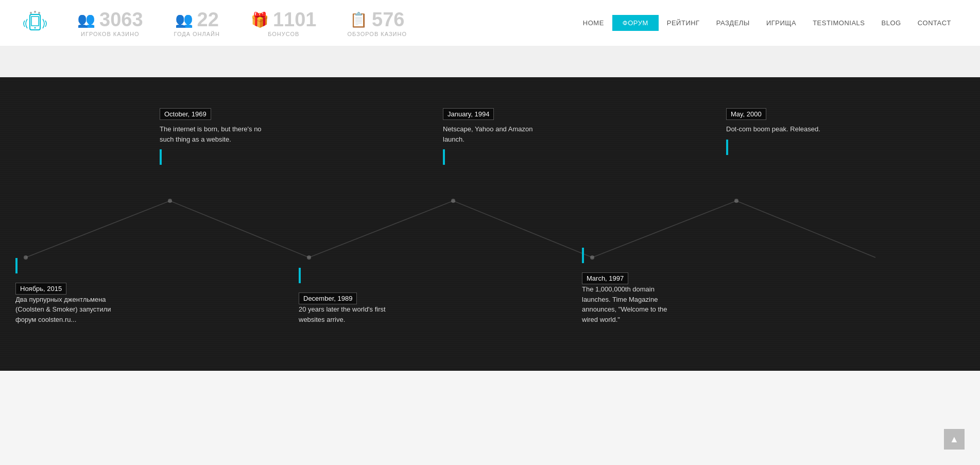 The height and width of the screenshot is (465, 980). What do you see at coordinates (633, 286) in the screenshot?
I see `timeline-event-1997: March, 1997 The 1,000,000th domain launc…` at bounding box center [633, 286].